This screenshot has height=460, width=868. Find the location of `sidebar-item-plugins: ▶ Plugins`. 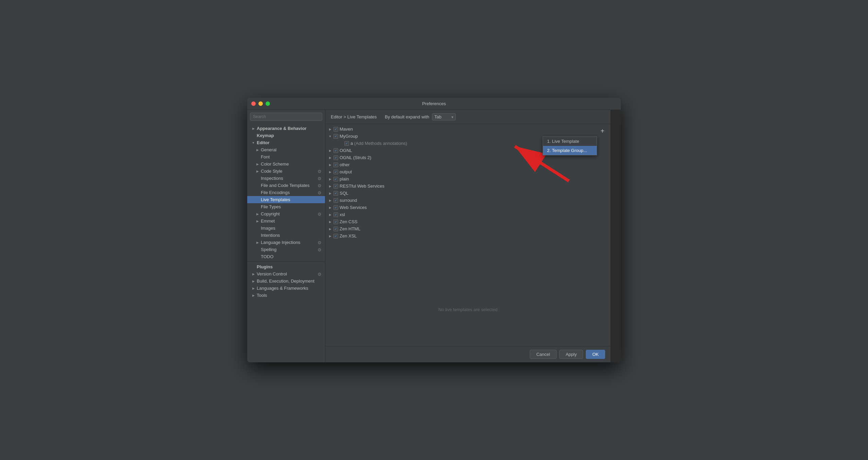

sidebar-item-plugins: ▶ Plugins is located at coordinates (286, 267).